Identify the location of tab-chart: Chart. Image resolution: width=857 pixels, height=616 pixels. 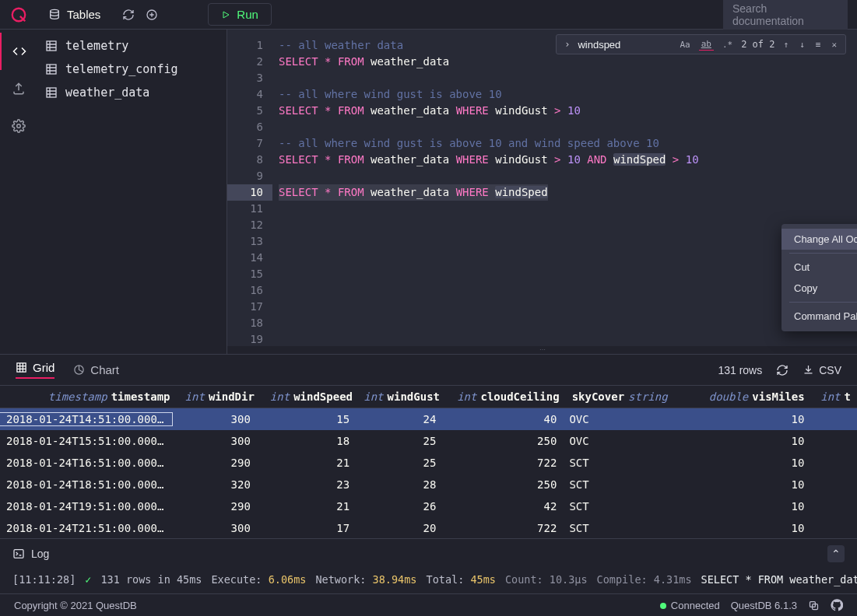
(97, 370).